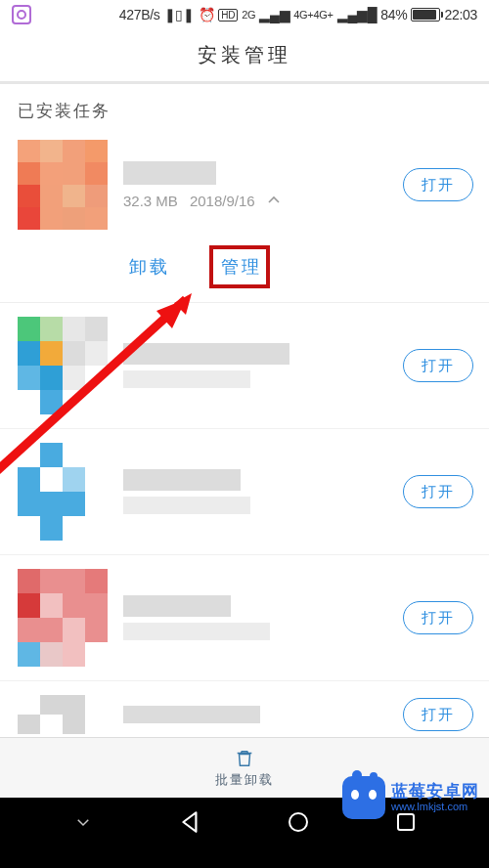 The image size is (489, 868). What do you see at coordinates (298, 15) in the screenshot?
I see `status-right: 427B/s ❚▯❚ ⏰ HD 2G ▂▄▆ 4G+4G+ ▂▄▆█ 84% 2…` at bounding box center [298, 15].